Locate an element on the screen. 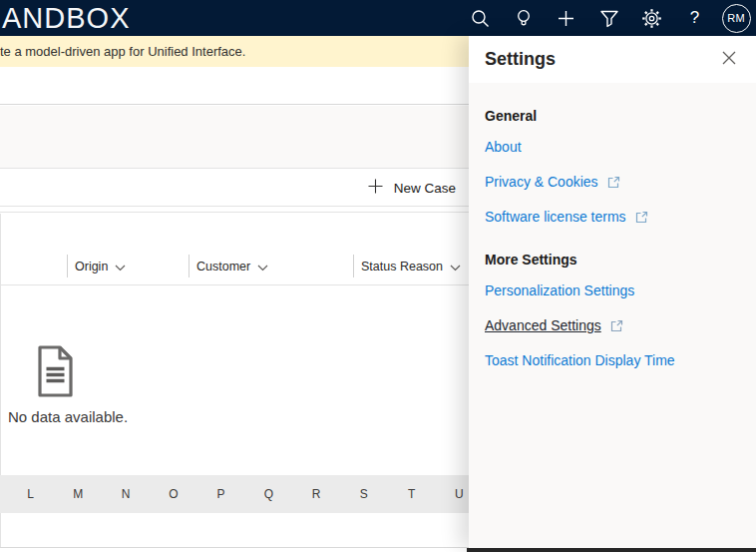 This screenshot has height=552, width=756. link-label: Advanced Settings is located at coordinates (543, 325).